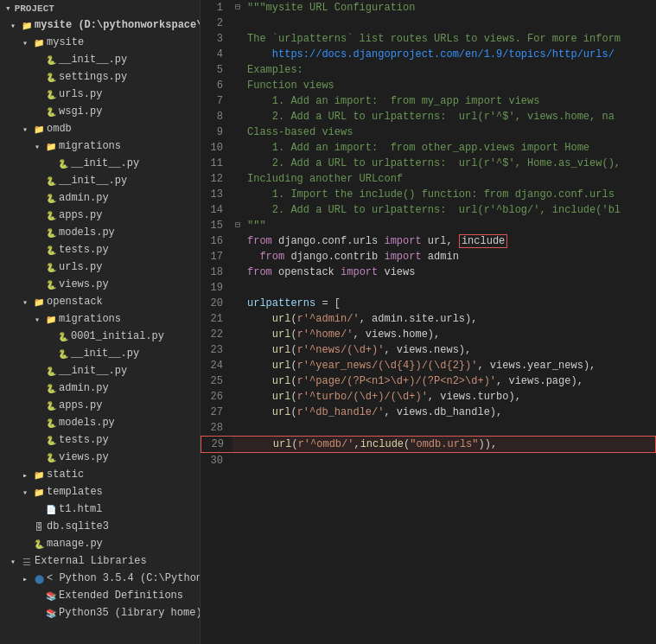 The height and width of the screenshot is (644, 656). What do you see at coordinates (100, 129) in the screenshot?
I see `folder-omdb: 📁 omdb` at bounding box center [100, 129].